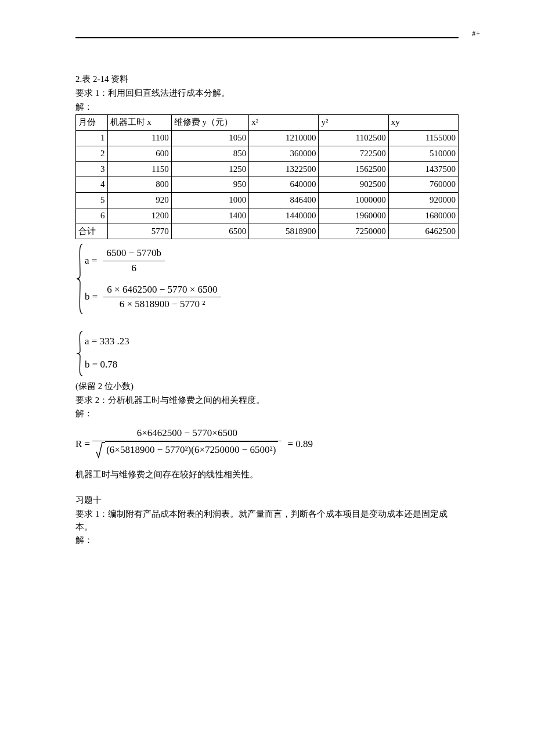 This screenshot has height=756, width=534. What do you see at coordinates (153, 279) in the screenshot?
I see `brace-body: a = 6500 − 5770b 6 b = 6 × 6462500 − 577…` at bounding box center [153, 279].